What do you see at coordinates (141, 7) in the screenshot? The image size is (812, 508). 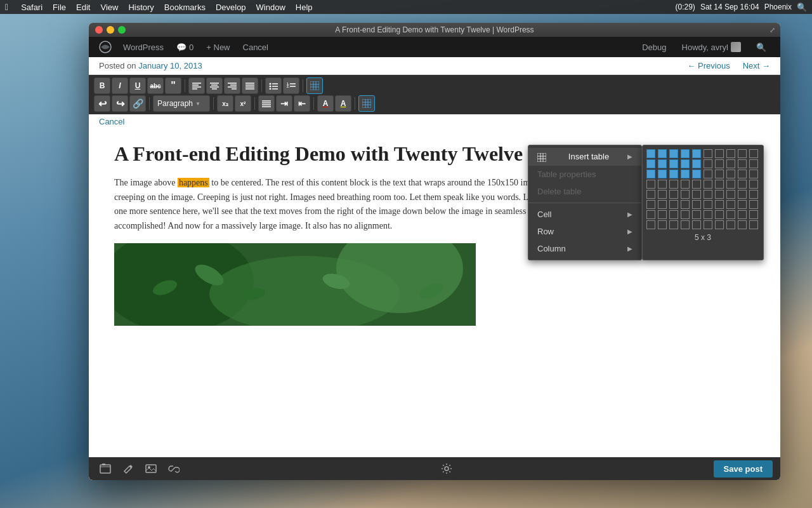 I see `menubar-history: History` at bounding box center [141, 7].